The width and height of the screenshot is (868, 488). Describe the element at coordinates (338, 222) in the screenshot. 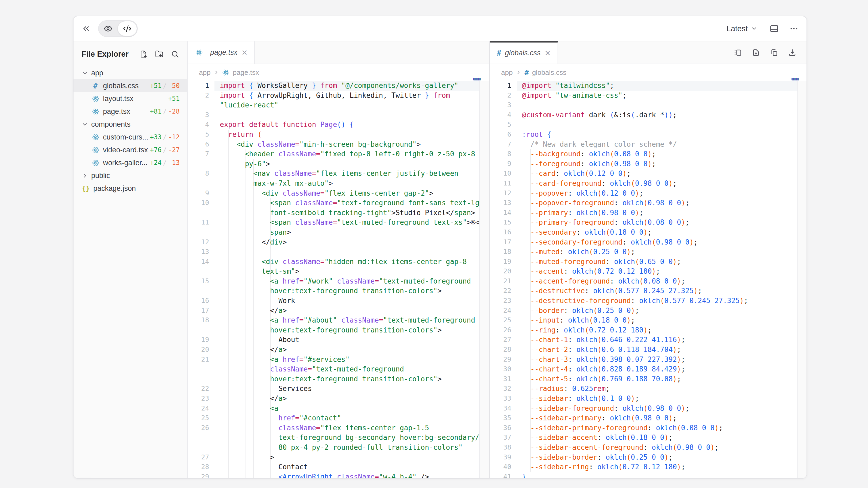

I see `code-line: 11 <span className="text-muted-foregroun…` at that location.